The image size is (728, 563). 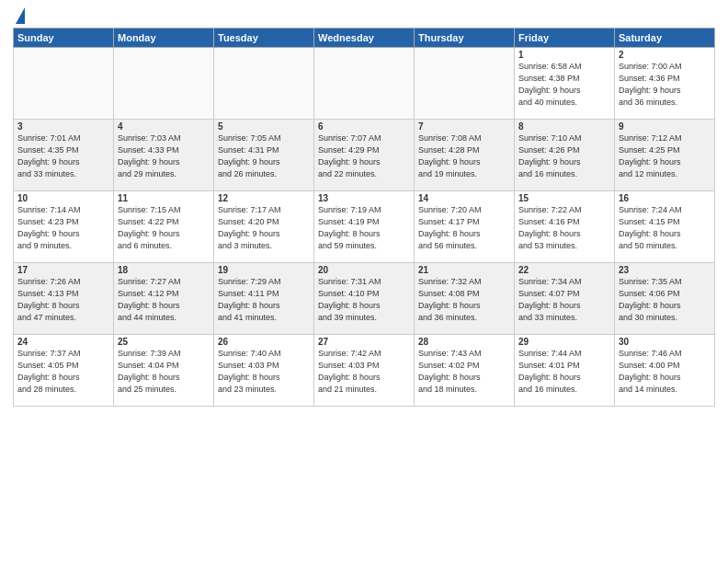 What do you see at coordinates (265, 39) in the screenshot?
I see `header-tuesday: Tuesday` at bounding box center [265, 39].